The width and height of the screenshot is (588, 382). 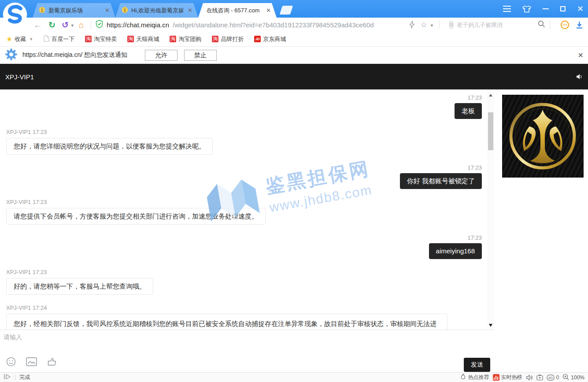 What do you see at coordinates (455, 251) in the screenshot?
I see `message-bubble: aimeiying168` at bounding box center [455, 251].